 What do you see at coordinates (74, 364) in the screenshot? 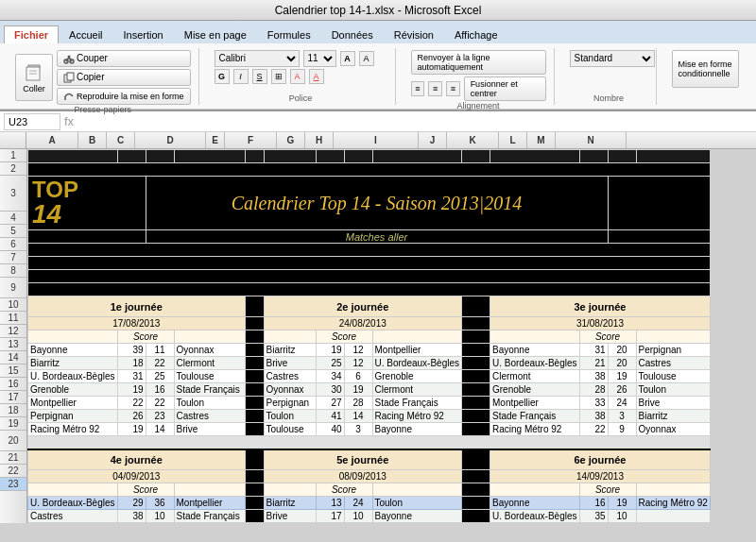
I see `cell-j1m2-home: Biarritz` at bounding box center [74, 364].